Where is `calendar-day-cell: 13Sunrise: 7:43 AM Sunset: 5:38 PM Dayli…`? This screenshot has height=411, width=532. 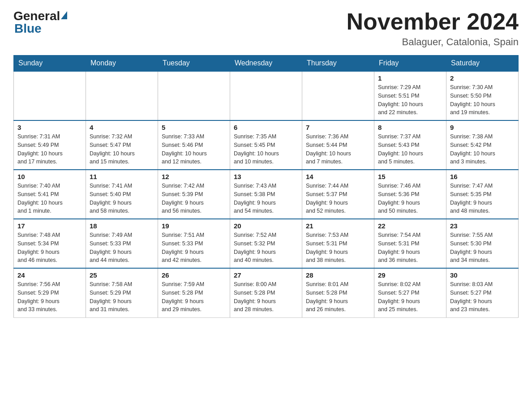 calendar-day-cell: 13Sunrise: 7:43 AM Sunset: 5:38 PM Dayli… is located at coordinates (266, 194).